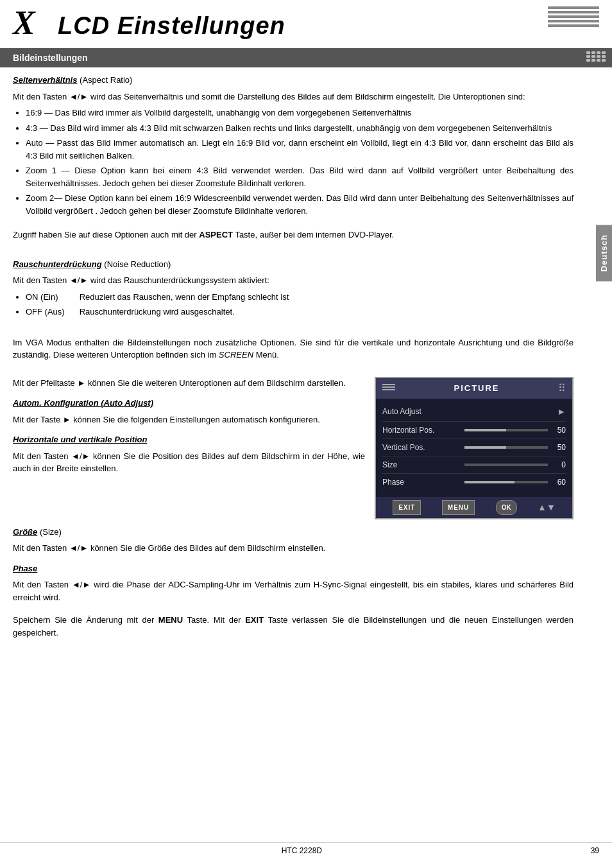 The width and height of the screenshot is (612, 868). Describe the element at coordinates (507, 507) in the screenshot. I see `osd-ok-button: OK` at that location.